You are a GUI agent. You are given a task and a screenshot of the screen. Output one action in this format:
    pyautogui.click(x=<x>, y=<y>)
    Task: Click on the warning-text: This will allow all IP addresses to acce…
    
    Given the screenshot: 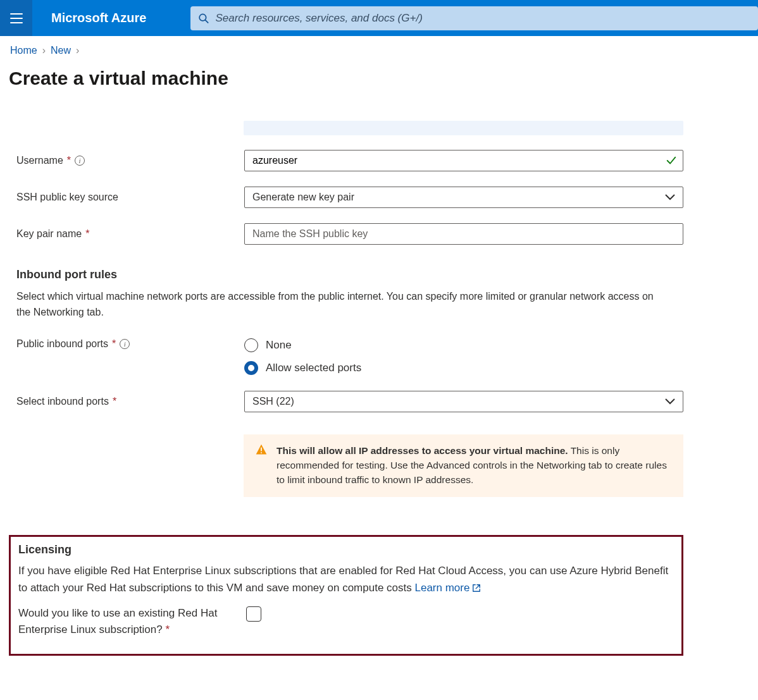 What is the action you would take?
    pyautogui.click(x=475, y=465)
    